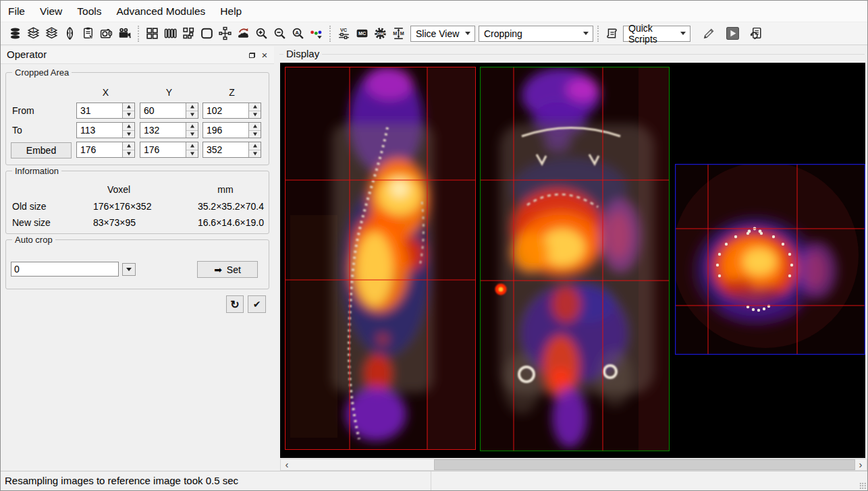 Image resolution: width=868 pixels, height=491 pixels. What do you see at coordinates (51, 34) in the screenshot?
I see `layers-add-icon: +` at bounding box center [51, 34].